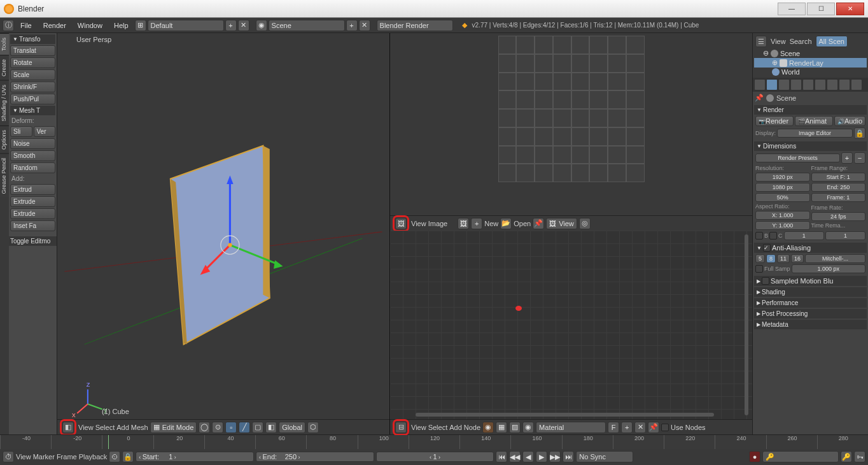 This screenshot has height=465, width=868. I want to click on aa-panel-header: Anti-Aliasing, so click(811, 248).